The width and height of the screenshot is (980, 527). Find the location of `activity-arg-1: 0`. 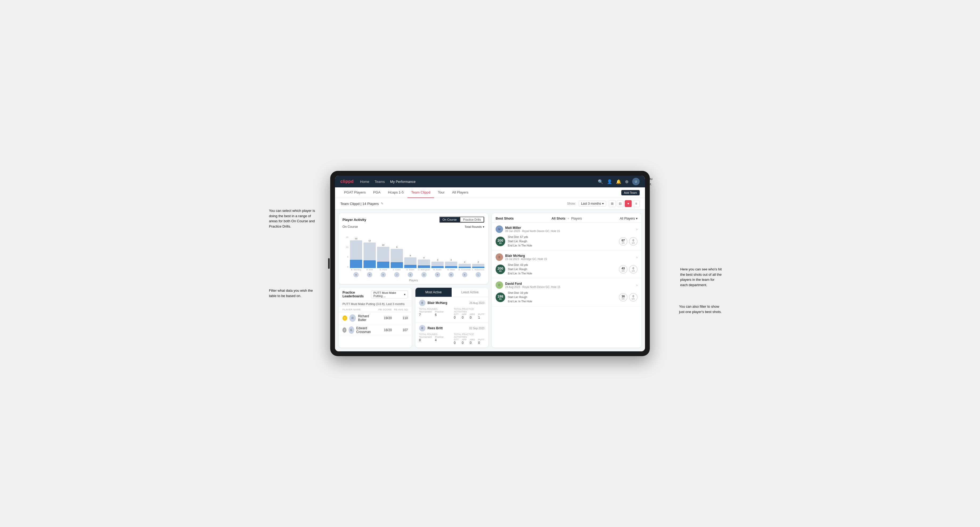

activity-arg-1: 0 is located at coordinates (473, 343).